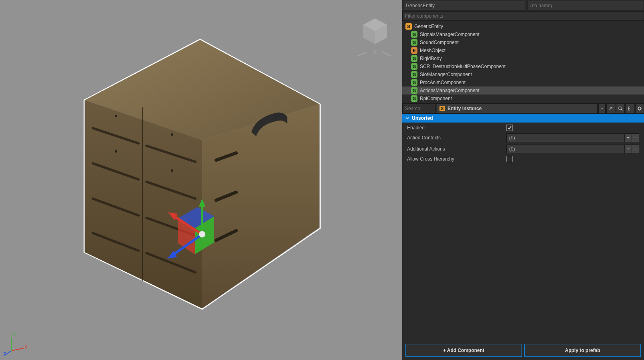 The height and width of the screenshot is (360, 644). I want to click on component-tree: S GenericEntity GSignalsManagerComponent…, so click(523, 62).